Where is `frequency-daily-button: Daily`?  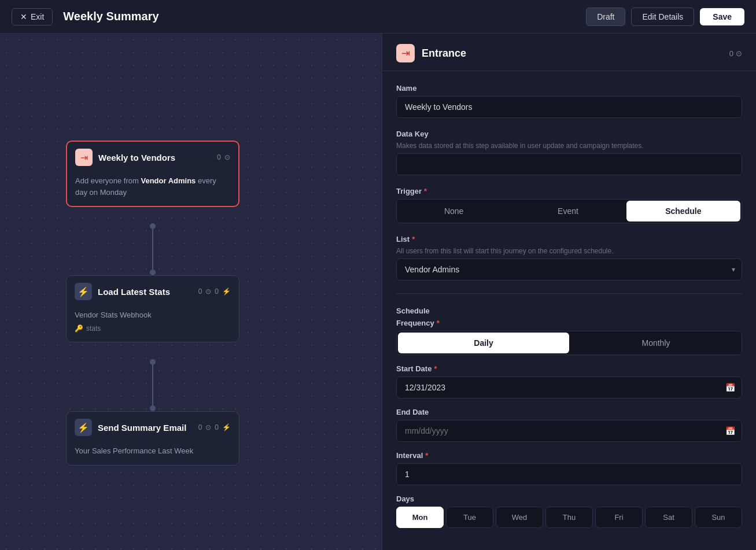 frequency-daily-button: Daily is located at coordinates (484, 343).